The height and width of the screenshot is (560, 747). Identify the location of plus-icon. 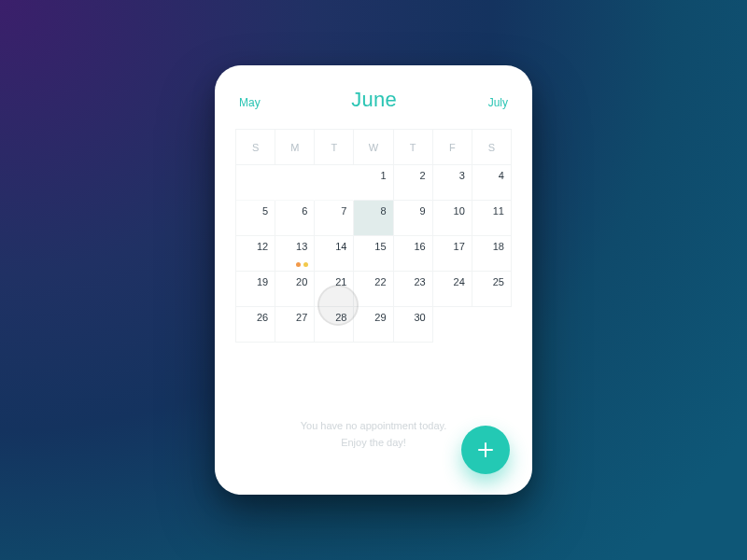
(486, 450).